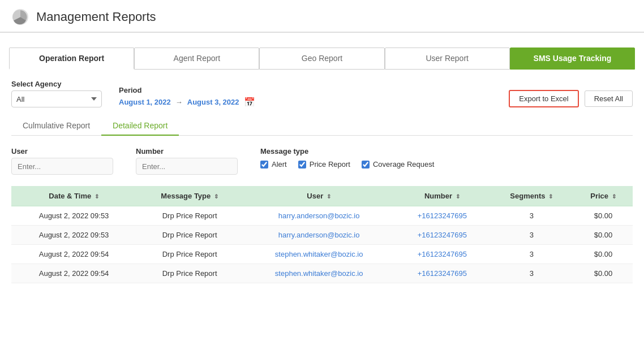  What do you see at coordinates (321, 59) in the screenshot?
I see `tab-geo: Geo Report` at bounding box center [321, 59].